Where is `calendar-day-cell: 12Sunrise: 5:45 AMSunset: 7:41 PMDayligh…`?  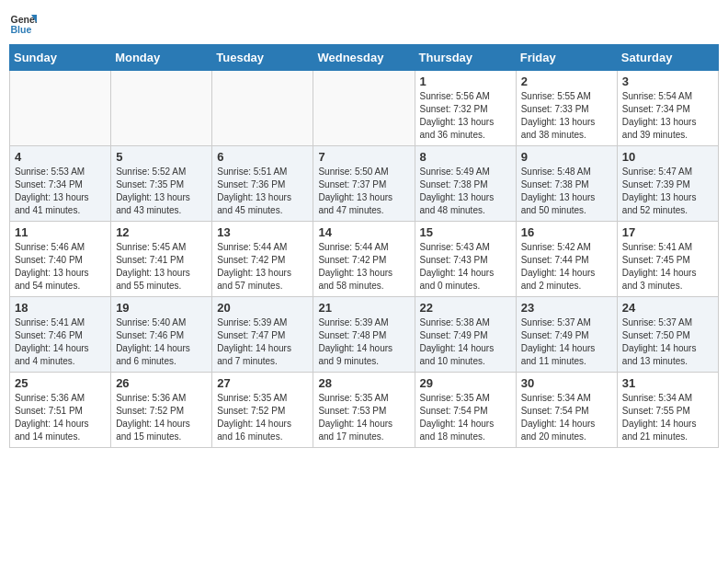 calendar-day-cell: 12Sunrise: 5:45 AMSunset: 7:41 PMDayligh… is located at coordinates (162, 259).